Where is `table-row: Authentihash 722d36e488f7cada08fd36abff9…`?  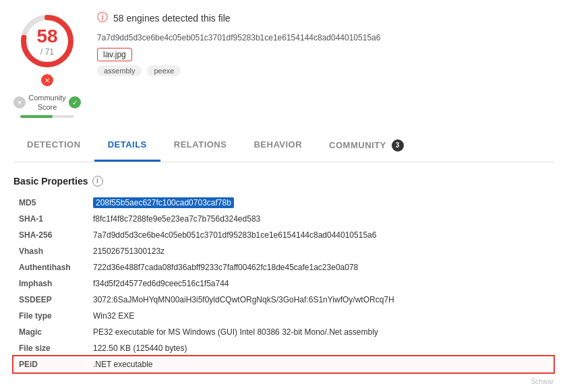 table-row: Authentihash 722d36e488f7cada08fd36abff9… is located at coordinates (283, 267).